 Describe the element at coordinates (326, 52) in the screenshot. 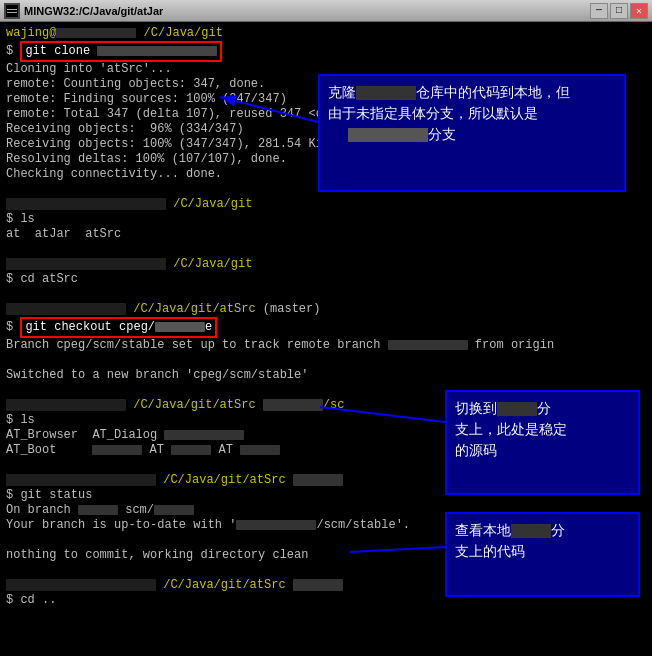

I see `line-2-clone: $ git clone` at that location.